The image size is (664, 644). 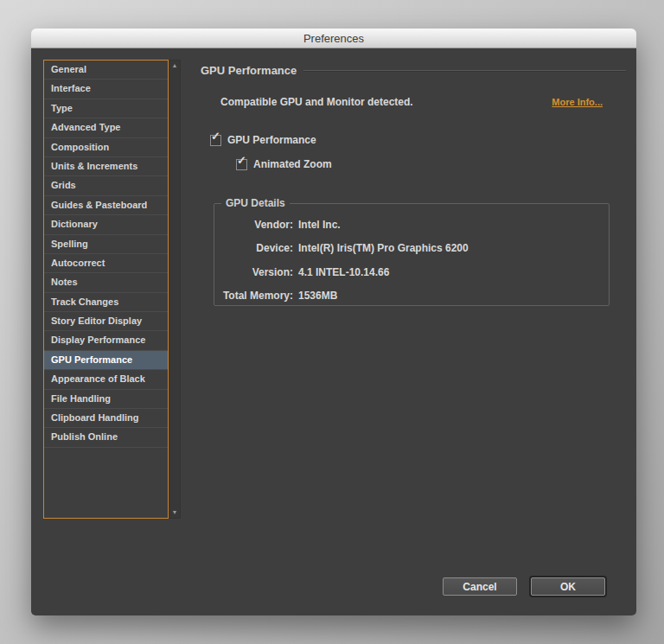 What do you see at coordinates (105, 322) in the screenshot?
I see `sidebar-item-story-editor-display: Story Editor Display` at bounding box center [105, 322].